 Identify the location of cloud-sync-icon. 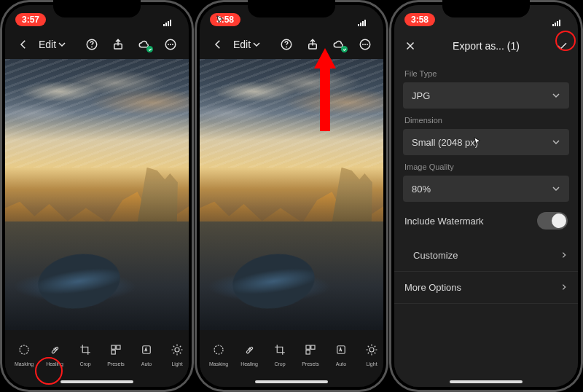
(144, 44).